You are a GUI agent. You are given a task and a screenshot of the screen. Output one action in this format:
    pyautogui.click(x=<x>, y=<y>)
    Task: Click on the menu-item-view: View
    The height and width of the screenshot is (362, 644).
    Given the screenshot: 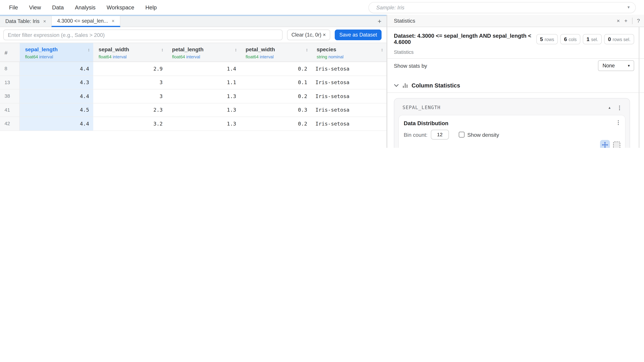 What is the action you would take?
    pyautogui.click(x=35, y=7)
    